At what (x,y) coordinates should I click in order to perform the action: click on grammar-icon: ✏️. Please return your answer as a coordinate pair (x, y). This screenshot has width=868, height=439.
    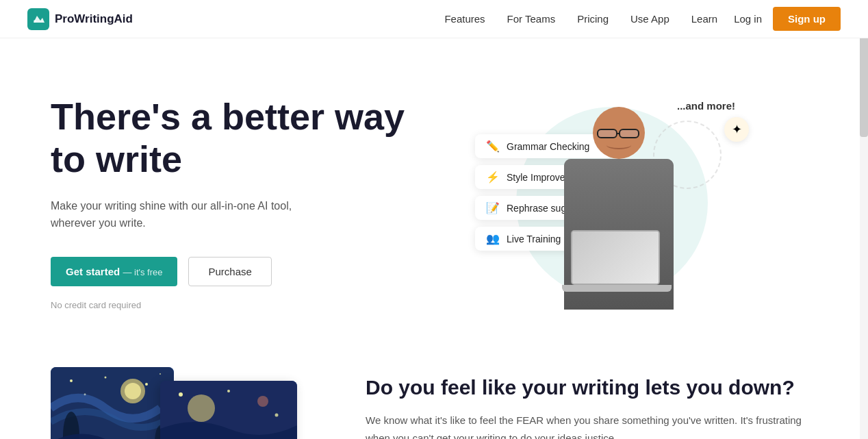
    Looking at the image, I should click on (493, 147).